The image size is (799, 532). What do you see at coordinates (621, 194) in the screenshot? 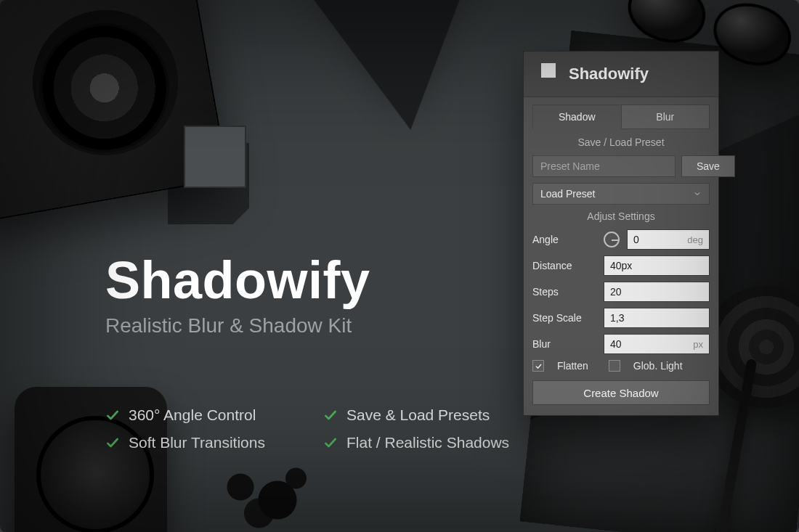
I see `load-preset-select: Load Preset` at bounding box center [621, 194].